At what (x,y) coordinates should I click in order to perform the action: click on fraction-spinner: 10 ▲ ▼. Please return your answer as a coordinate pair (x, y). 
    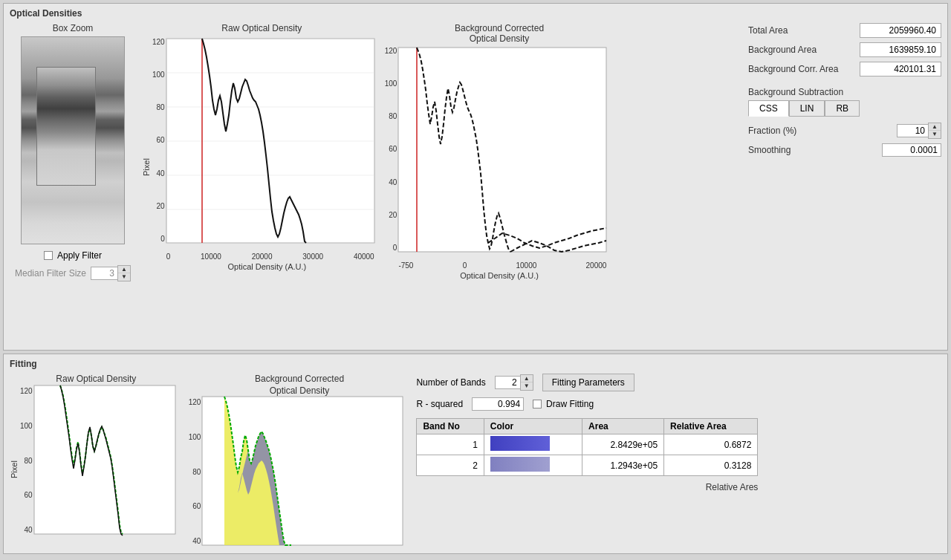
    Looking at the image, I should click on (919, 131).